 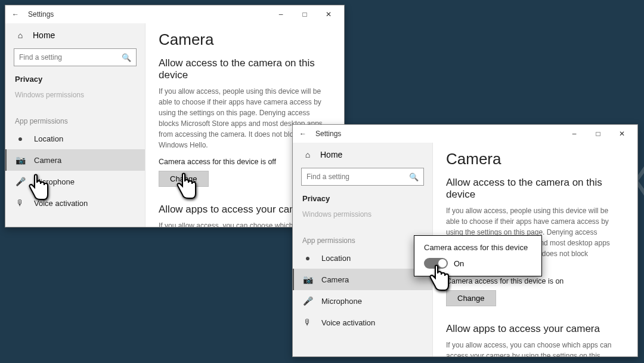 I want to click on toggle-switch, so click(x=436, y=263).